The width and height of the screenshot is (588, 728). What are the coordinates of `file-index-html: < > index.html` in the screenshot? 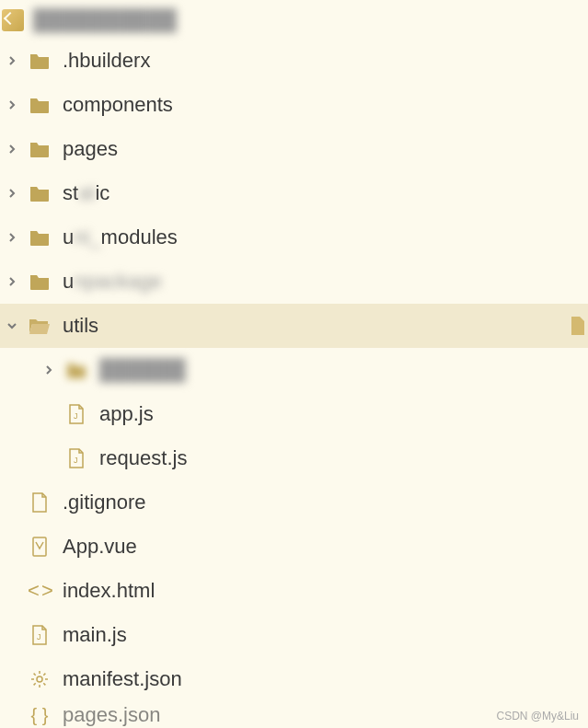 It's located at (294, 591).